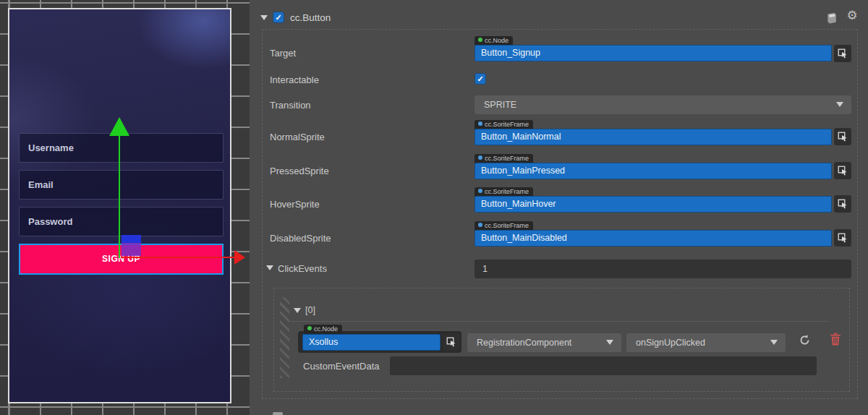 This screenshot has height=415, width=868. What do you see at coordinates (122, 185) in the screenshot?
I see `email-field: Email` at bounding box center [122, 185].